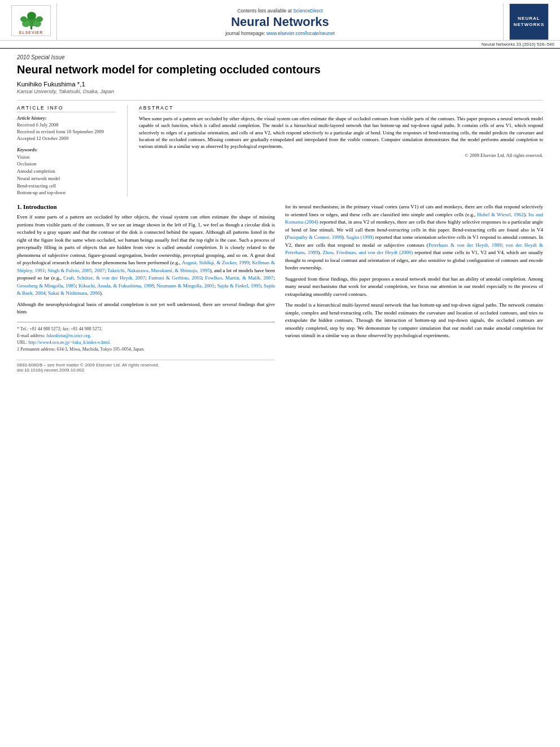 This screenshot has height=747, width=560. I want to click on journal-header: ELSEVIER Contents lists available at Sci…, so click(280, 20).